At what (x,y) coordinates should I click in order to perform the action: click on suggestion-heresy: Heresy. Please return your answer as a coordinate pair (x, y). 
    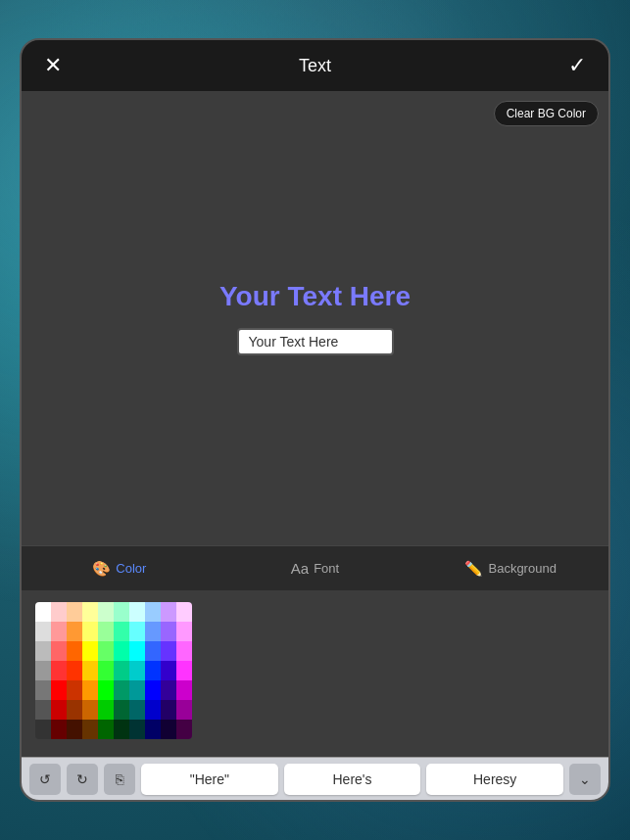
    Looking at the image, I should click on (495, 779).